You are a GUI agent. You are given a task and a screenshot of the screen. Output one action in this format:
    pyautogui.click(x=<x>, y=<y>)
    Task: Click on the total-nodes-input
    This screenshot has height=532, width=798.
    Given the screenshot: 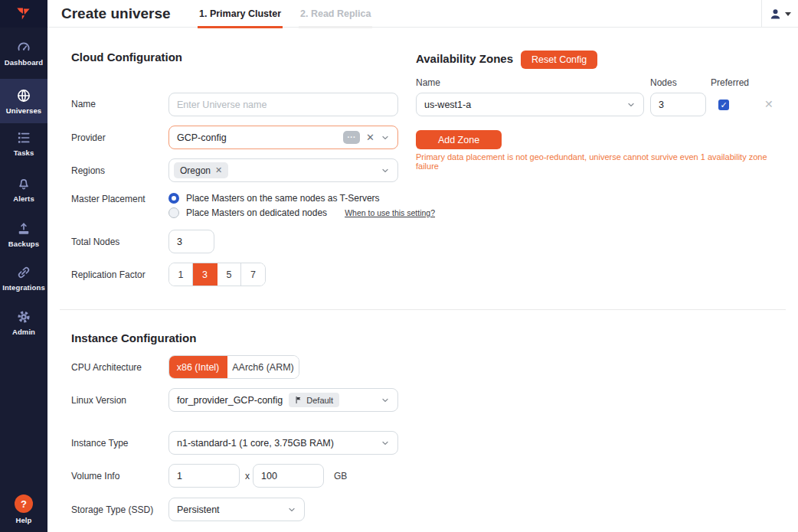 What is the action you would take?
    pyautogui.click(x=191, y=242)
    